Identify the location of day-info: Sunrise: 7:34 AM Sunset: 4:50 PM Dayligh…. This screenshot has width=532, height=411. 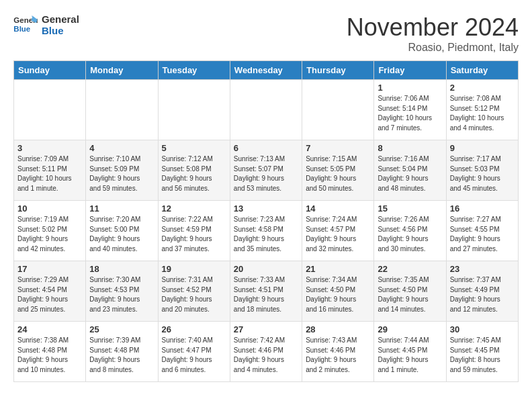
(338, 295).